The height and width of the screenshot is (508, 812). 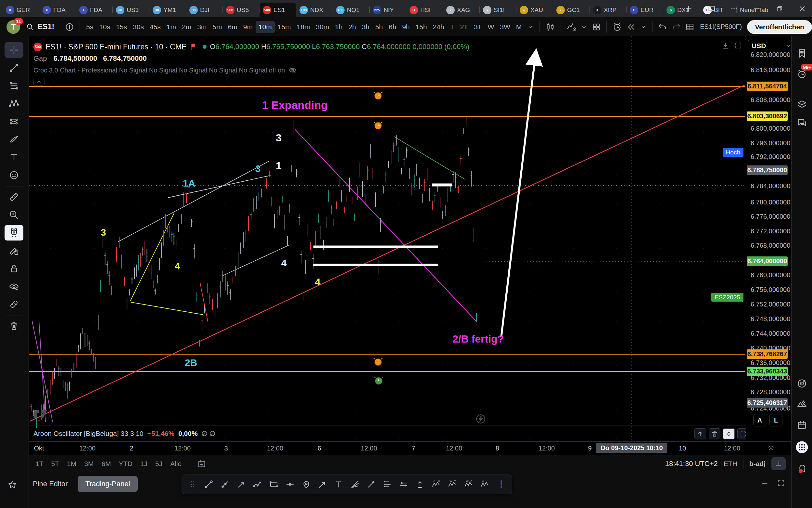 What do you see at coordinates (645, 10) in the screenshot?
I see `browser-tab-eur: €EUR` at bounding box center [645, 10].